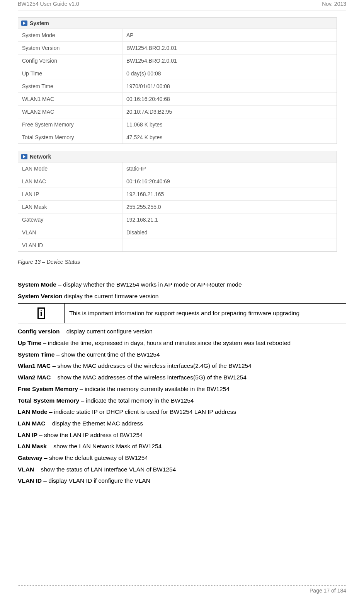  What do you see at coordinates (24, 23) in the screenshot?
I see `arrow-right-icon` at bounding box center [24, 23].